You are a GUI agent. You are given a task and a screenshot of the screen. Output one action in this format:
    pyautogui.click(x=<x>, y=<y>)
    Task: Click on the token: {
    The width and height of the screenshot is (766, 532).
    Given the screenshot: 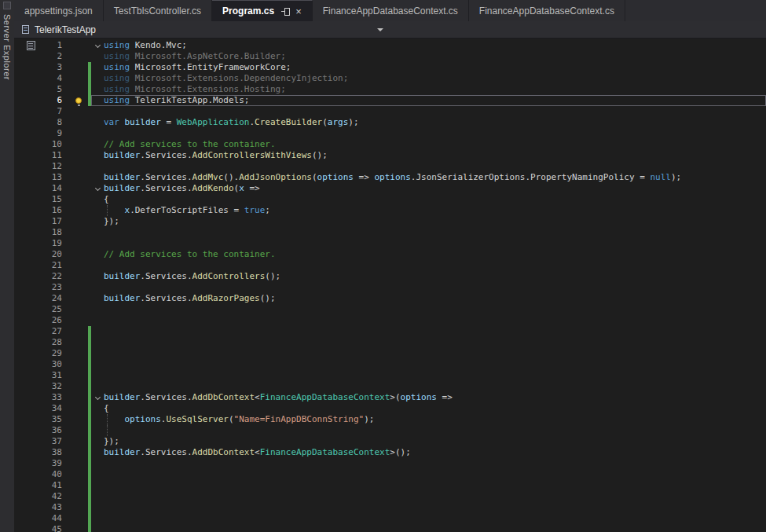 What is the action you would take?
    pyautogui.click(x=107, y=409)
    